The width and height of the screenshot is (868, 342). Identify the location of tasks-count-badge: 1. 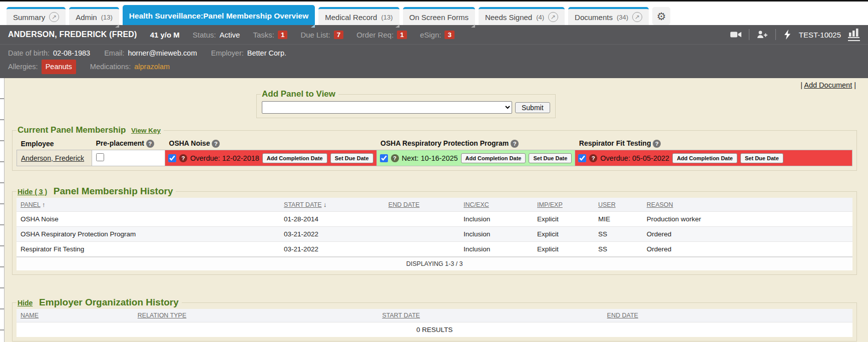
(283, 35).